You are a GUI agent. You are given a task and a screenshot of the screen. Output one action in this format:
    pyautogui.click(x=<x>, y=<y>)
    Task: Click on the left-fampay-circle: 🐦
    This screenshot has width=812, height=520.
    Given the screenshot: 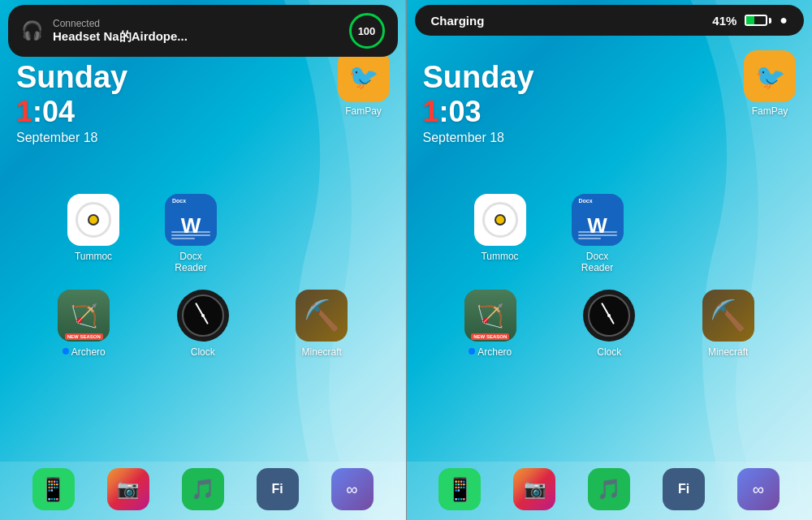 What is the action you would take?
    pyautogui.click(x=364, y=76)
    